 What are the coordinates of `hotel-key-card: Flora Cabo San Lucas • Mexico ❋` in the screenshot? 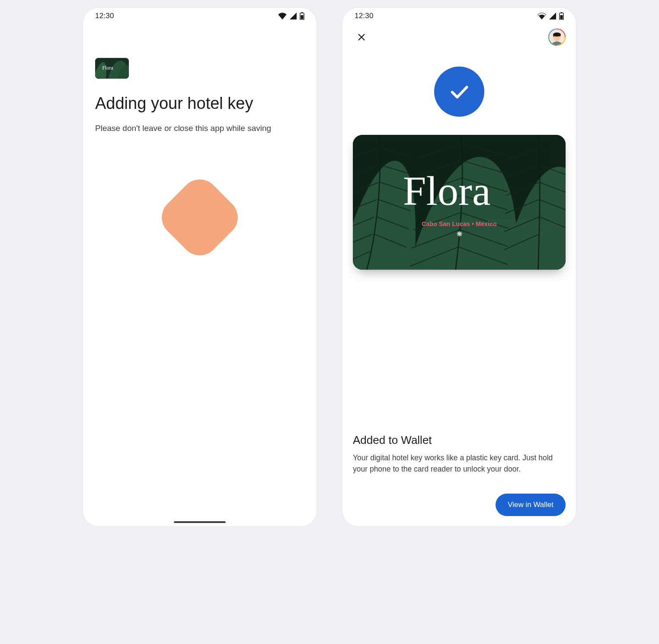 It's located at (459, 202).